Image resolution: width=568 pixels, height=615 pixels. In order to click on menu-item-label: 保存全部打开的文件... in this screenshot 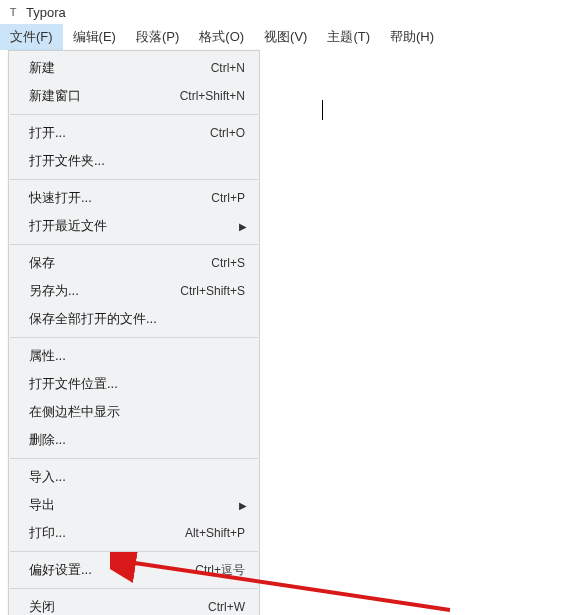, I will do `click(137, 319)`.